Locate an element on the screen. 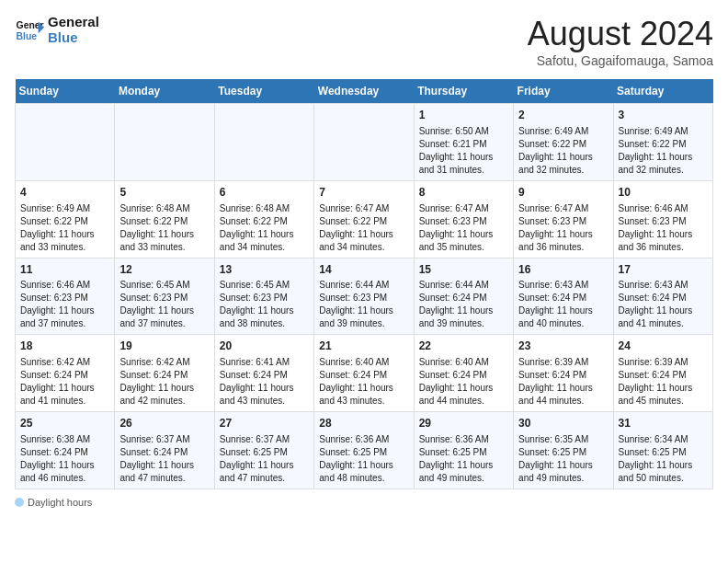 Image resolution: width=728 pixels, height=563 pixels. logo-general: General is located at coordinates (74, 22).